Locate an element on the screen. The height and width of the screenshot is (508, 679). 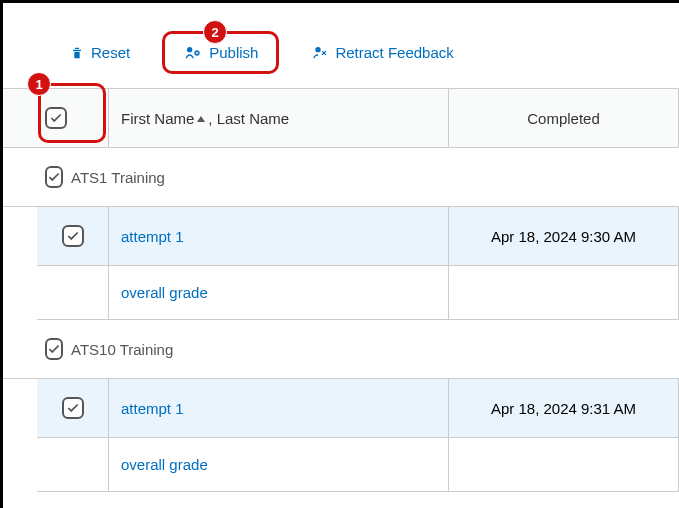
completed-cell: Apr 18, 2024 9:31 AM is located at coordinates (564, 408).